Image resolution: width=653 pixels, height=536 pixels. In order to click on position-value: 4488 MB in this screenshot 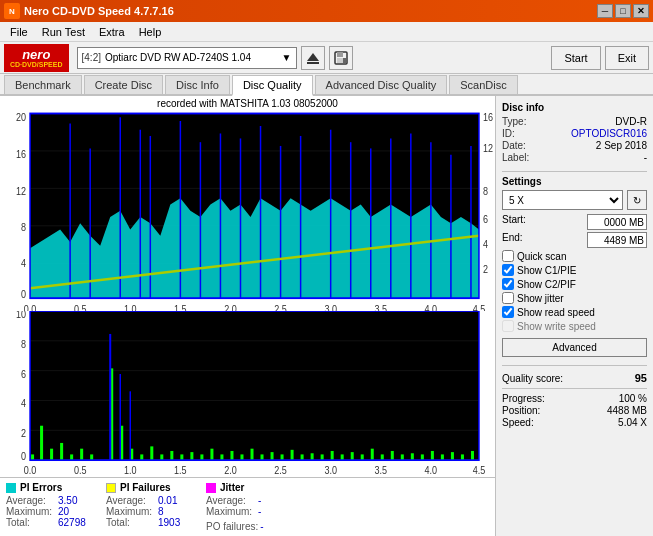, I will do `click(627, 410)`.